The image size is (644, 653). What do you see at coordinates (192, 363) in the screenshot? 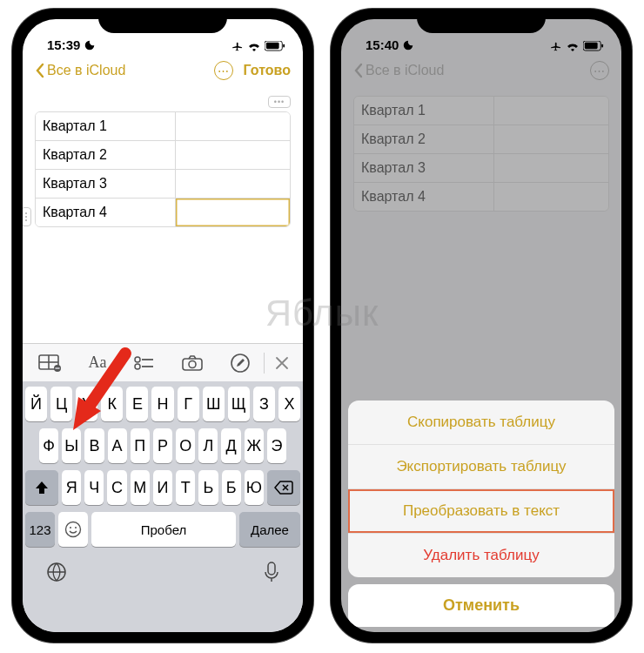
I see `camera-icon` at bounding box center [192, 363].